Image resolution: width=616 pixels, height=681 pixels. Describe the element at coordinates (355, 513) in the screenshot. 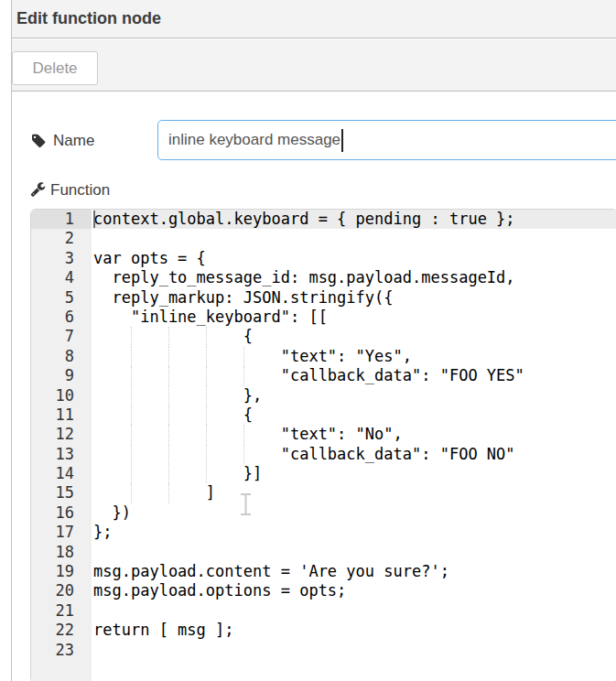

I see `code-line: })` at that location.